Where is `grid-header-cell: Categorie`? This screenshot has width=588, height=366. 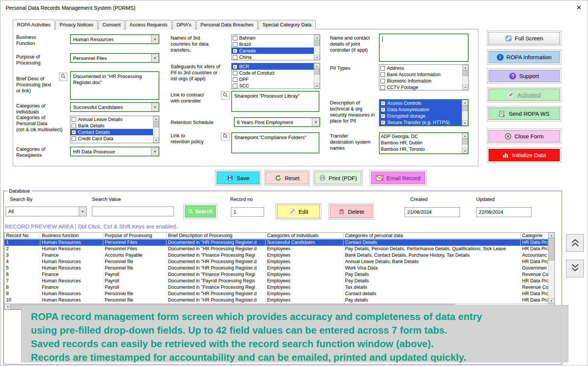
grid-header-cell: Categorie is located at coordinates (534, 236).